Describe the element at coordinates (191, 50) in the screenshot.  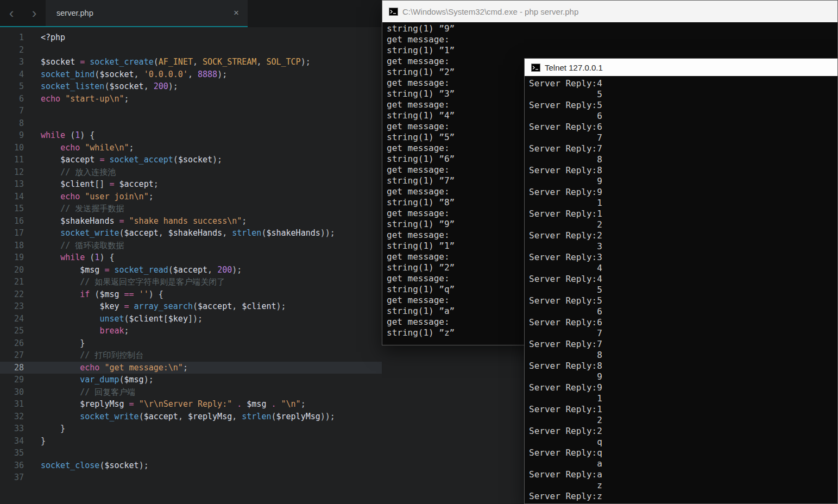
I see `code-line: 2` at that location.